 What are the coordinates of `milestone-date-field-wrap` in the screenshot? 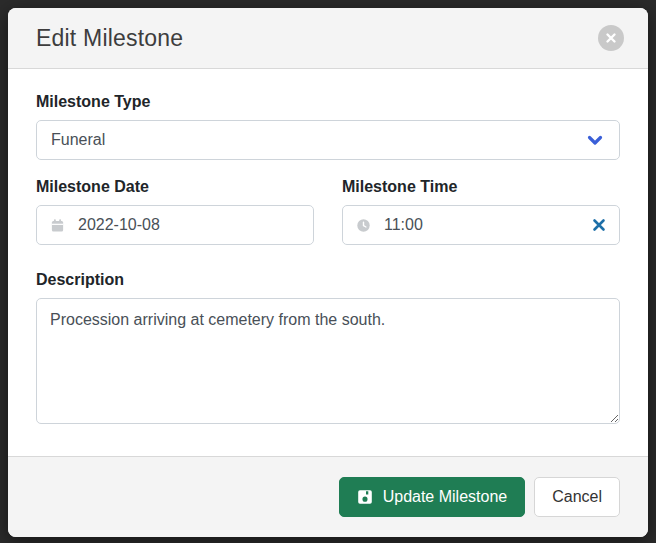 It's located at (175, 225).